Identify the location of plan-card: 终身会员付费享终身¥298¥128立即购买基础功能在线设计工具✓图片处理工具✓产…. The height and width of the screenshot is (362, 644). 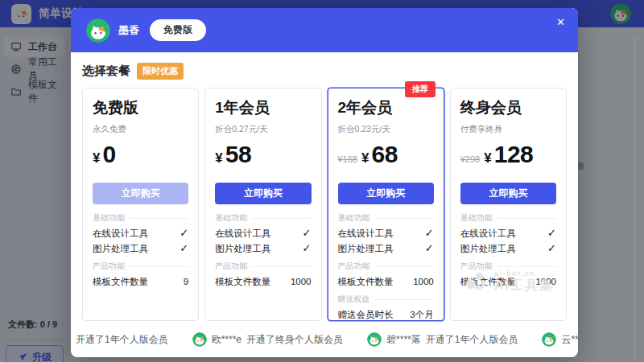
(509, 204).